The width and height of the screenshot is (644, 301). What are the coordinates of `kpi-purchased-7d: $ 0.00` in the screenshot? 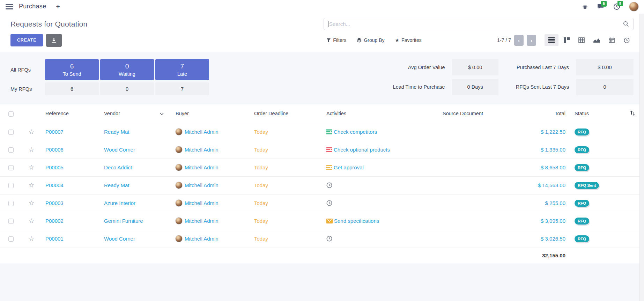 It's located at (605, 67).